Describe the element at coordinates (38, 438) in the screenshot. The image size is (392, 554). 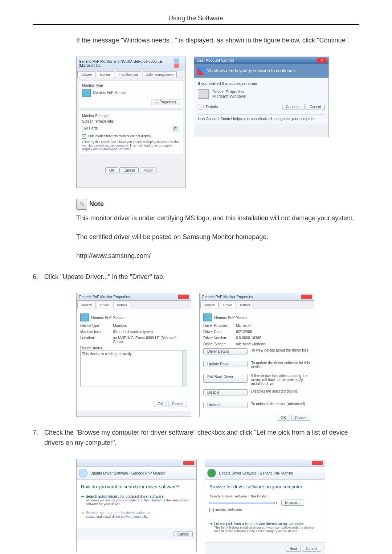
I see `step-number: 7.` at that location.